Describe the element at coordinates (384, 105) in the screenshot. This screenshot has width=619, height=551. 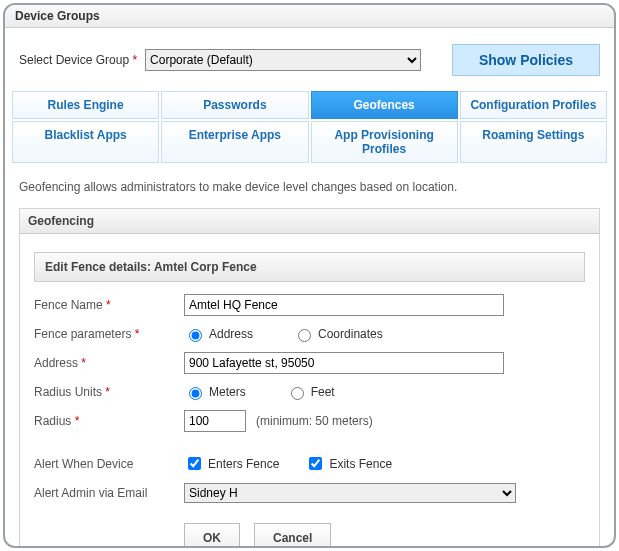
I see `tab-geofences: Geofences` at that location.